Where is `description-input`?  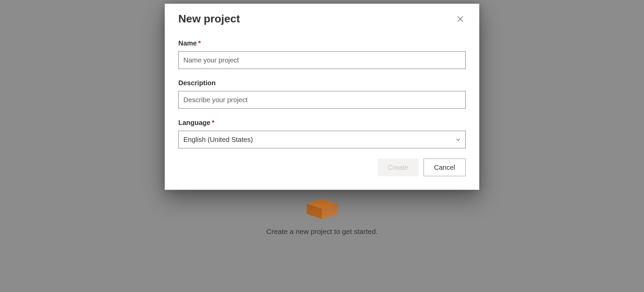
description-input is located at coordinates (322, 100).